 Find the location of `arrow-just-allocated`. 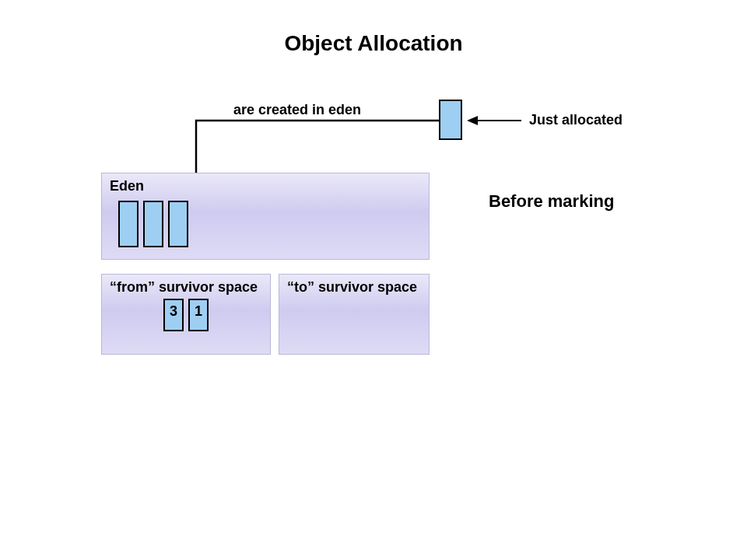

arrow-just-allocated is located at coordinates (494, 121).